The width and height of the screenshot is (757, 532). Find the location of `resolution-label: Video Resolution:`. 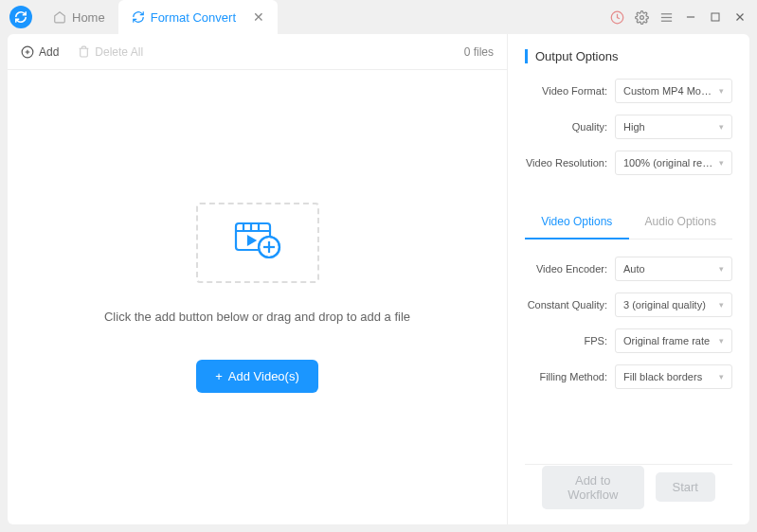

resolution-label: Video Resolution: is located at coordinates (570, 163).